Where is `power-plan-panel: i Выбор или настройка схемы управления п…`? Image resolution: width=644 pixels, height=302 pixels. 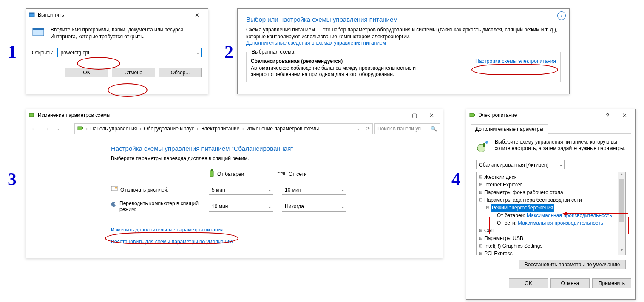
power-plan-panel: i Выбор или настройка схемы управления п… is located at coordinates (403, 51).